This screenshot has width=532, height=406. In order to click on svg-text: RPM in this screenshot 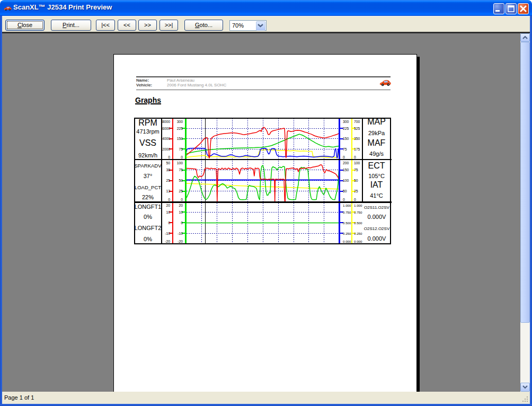, I will do `click(148, 123)`.